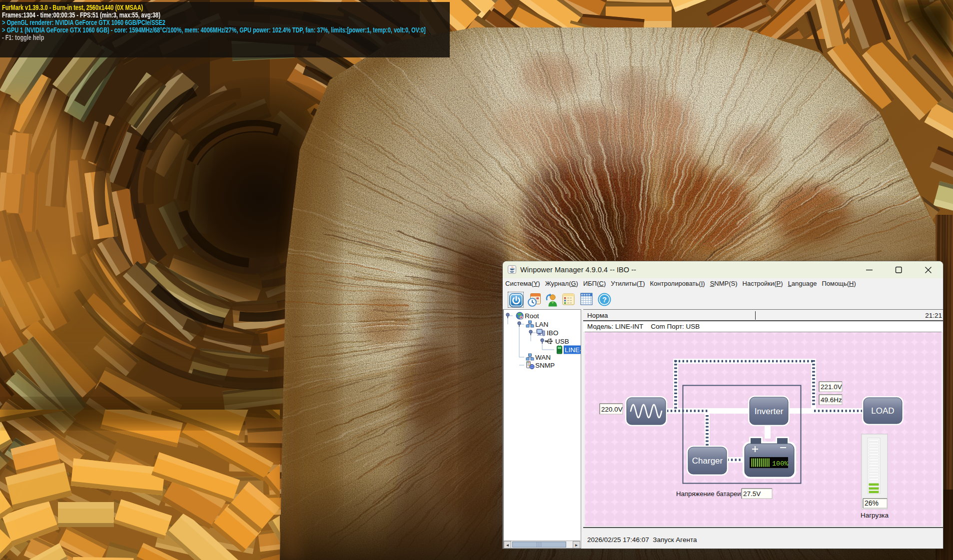  What do you see at coordinates (752, 494) in the screenshot?
I see `svg-text: 27.5V` at bounding box center [752, 494].